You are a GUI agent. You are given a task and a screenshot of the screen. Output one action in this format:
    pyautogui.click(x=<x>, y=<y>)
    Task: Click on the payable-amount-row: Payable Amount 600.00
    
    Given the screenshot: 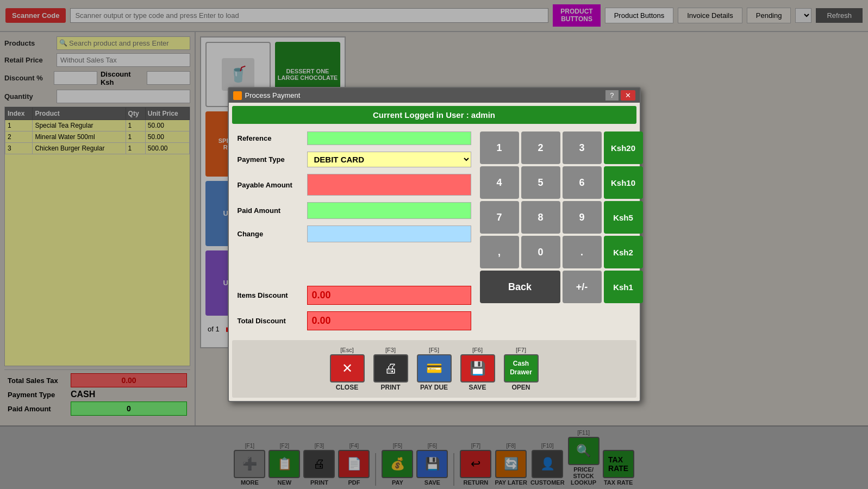 What is the action you would take?
    pyautogui.click(x=354, y=185)
    